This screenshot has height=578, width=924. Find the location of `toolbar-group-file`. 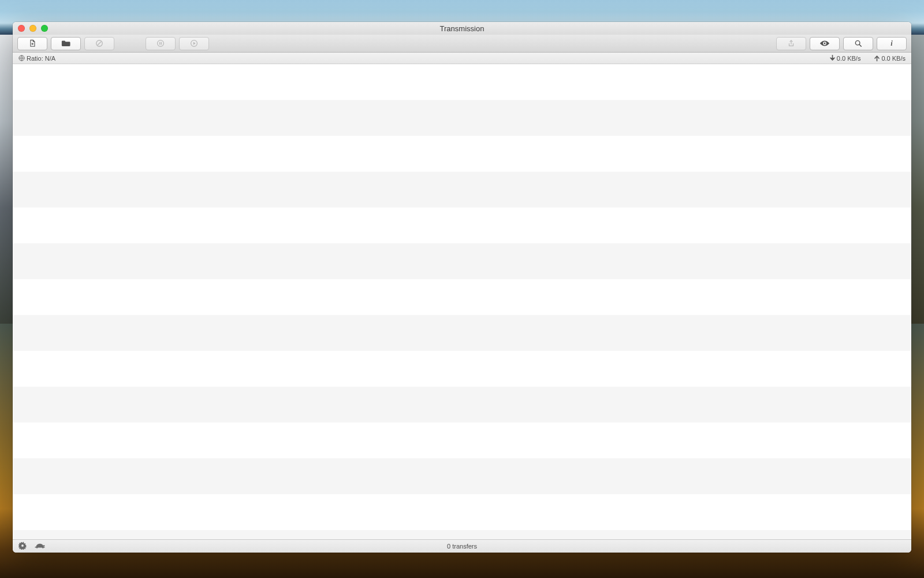

toolbar-group-file is located at coordinates (66, 44).